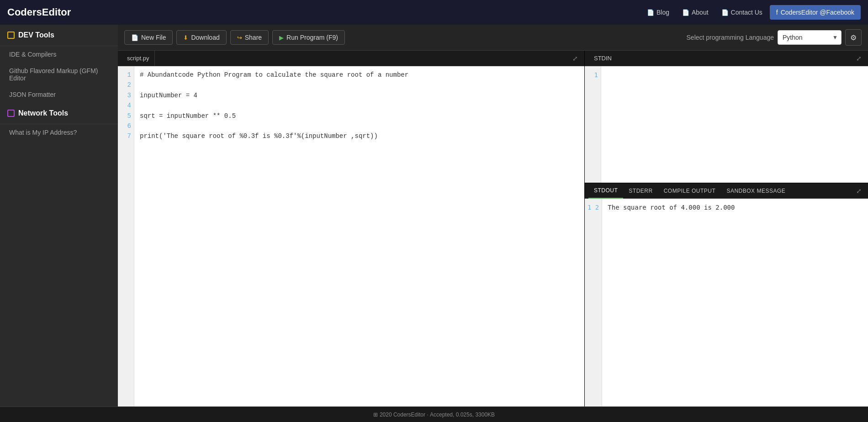  What do you see at coordinates (201, 37) in the screenshot?
I see `download-button: ⬇ Download` at bounding box center [201, 37].